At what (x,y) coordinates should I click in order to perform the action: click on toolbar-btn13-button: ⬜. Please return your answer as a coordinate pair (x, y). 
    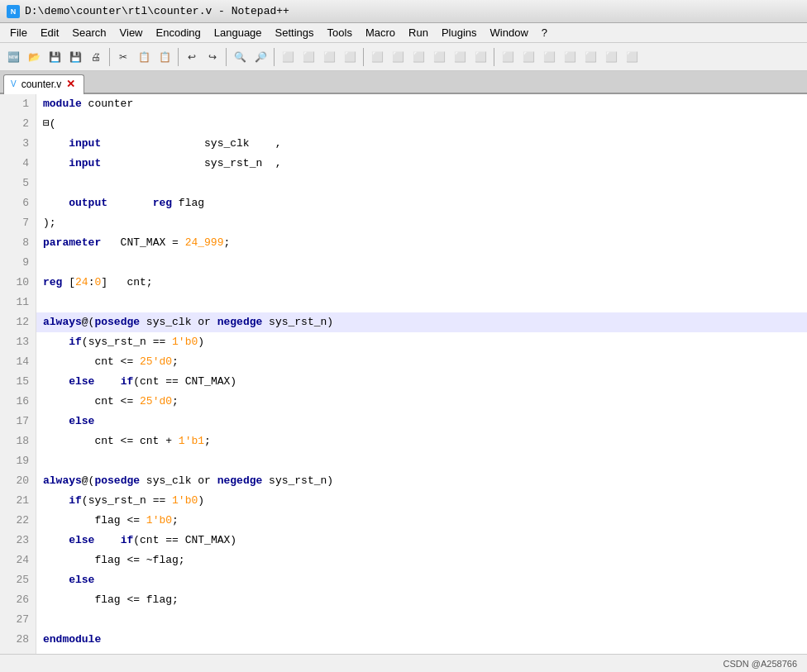
    Looking at the image, I should click on (549, 57).